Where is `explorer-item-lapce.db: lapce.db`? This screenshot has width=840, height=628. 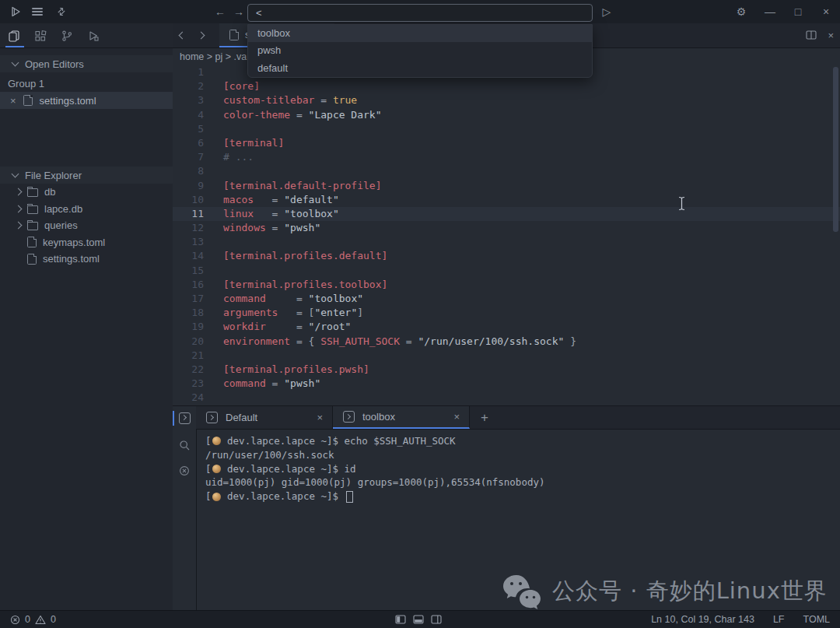
explorer-item-lapce.db: lapce.db is located at coordinates (86, 209).